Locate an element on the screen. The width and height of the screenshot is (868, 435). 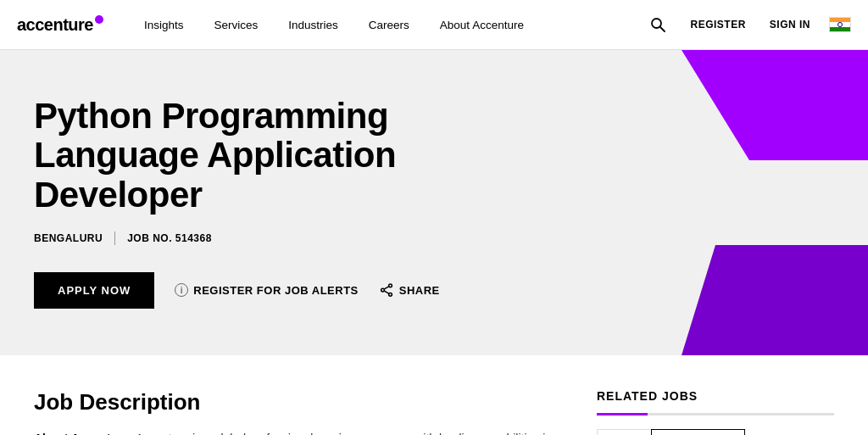
navbar: accenture Insights Services Industries C… is located at coordinates (434, 25).